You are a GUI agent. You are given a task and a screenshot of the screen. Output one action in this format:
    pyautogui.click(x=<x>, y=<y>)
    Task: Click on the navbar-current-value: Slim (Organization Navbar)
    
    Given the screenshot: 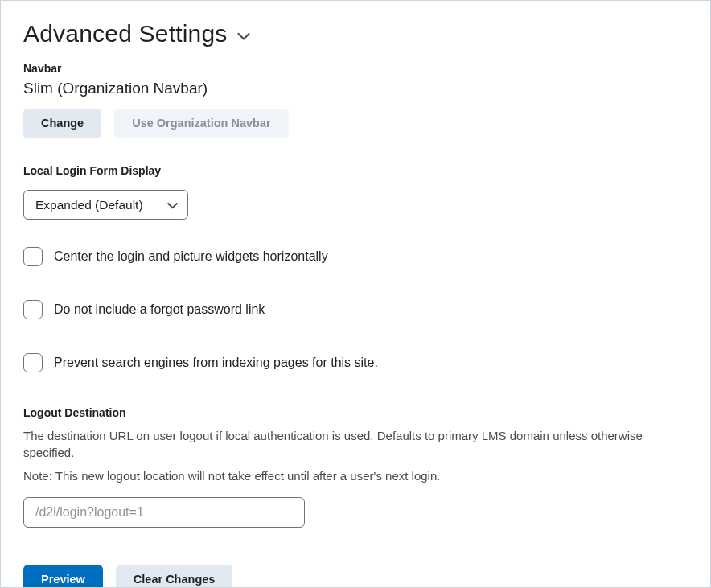 What is the action you would take?
    pyautogui.click(x=356, y=88)
    